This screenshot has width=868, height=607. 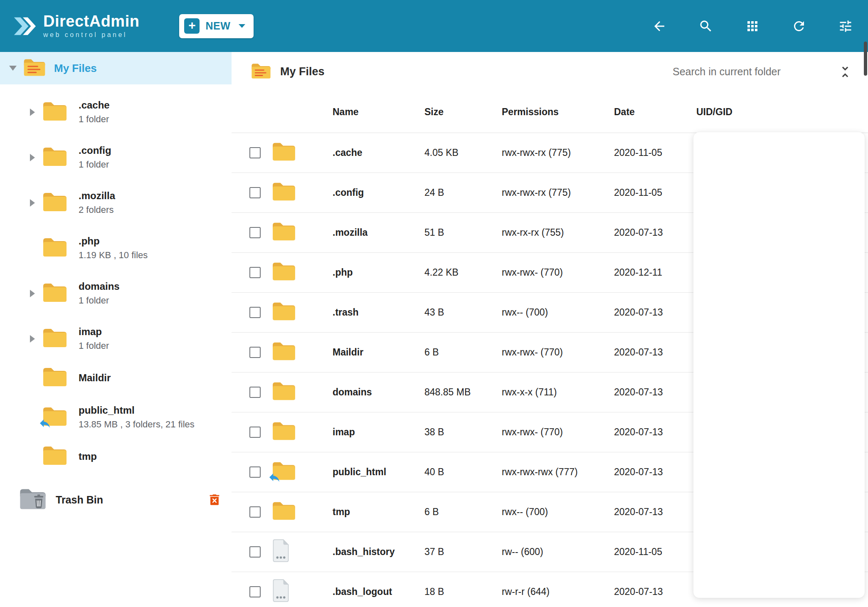 What do you see at coordinates (216, 26) in the screenshot?
I see `new-button: + NEW` at bounding box center [216, 26].